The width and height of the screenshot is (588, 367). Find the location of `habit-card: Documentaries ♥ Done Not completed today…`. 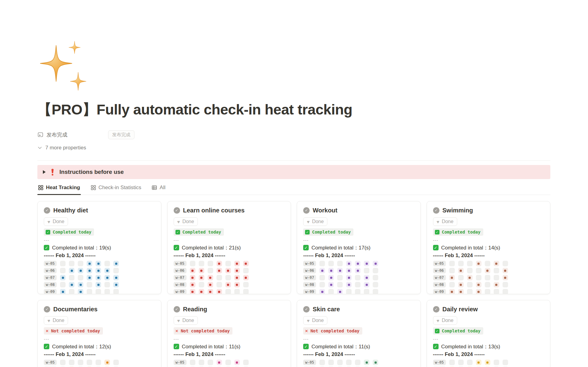

habit-card: Documentaries ♥ Done Not completed today… is located at coordinates (99, 334).